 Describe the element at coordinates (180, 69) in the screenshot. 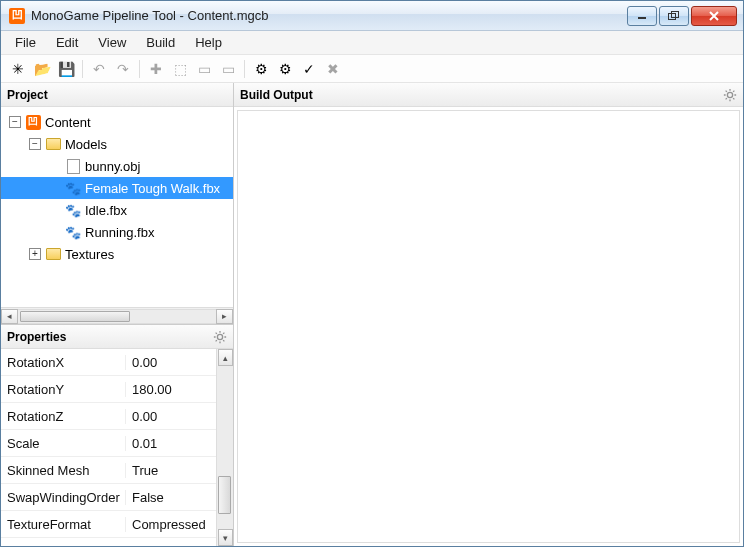

I see `add-existing-icon: ⬚` at that location.